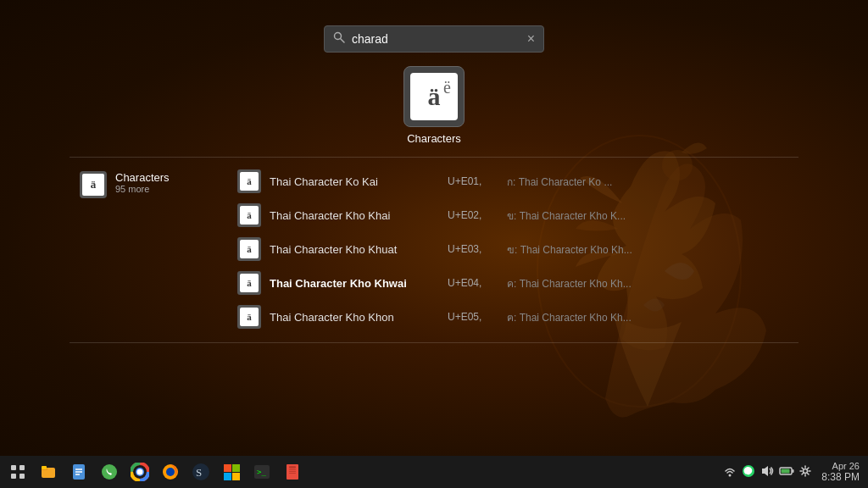  What do you see at coordinates (249, 317) in the screenshot?
I see `result-item-icon-4: ä` at bounding box center [249, 317].